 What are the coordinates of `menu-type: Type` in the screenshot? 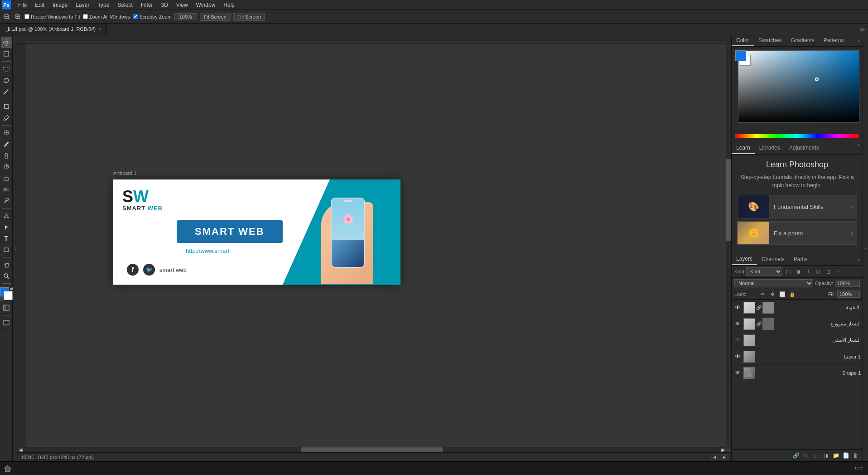 It's located at (103, 5).